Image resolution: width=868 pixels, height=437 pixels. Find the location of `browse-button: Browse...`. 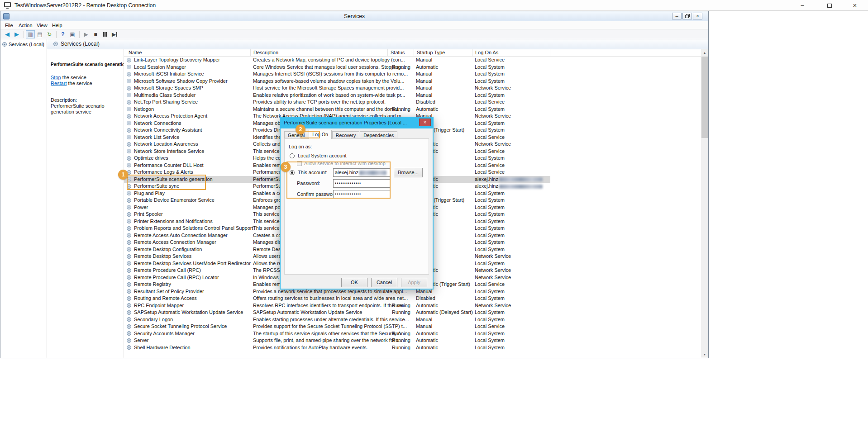

browse-button: Browse... is located at coordinates (408, 173).